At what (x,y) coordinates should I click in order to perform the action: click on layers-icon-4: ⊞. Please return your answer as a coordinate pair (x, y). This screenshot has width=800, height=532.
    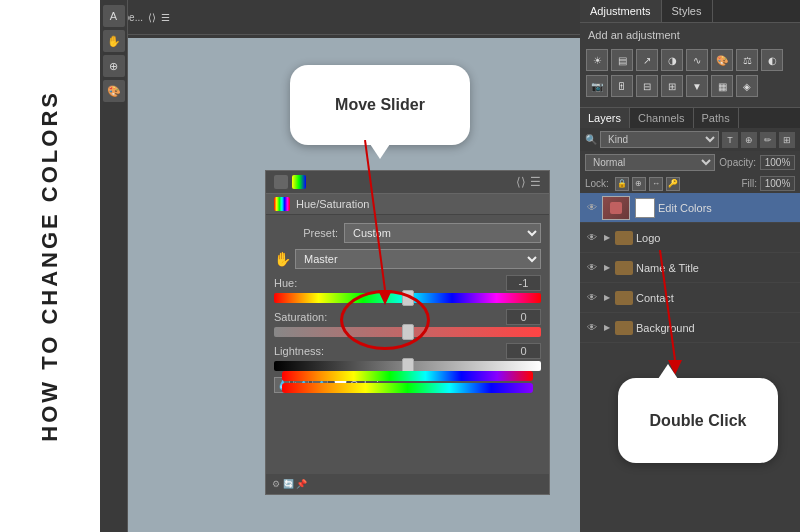
    Looking at the image, I should click on (787, 140).